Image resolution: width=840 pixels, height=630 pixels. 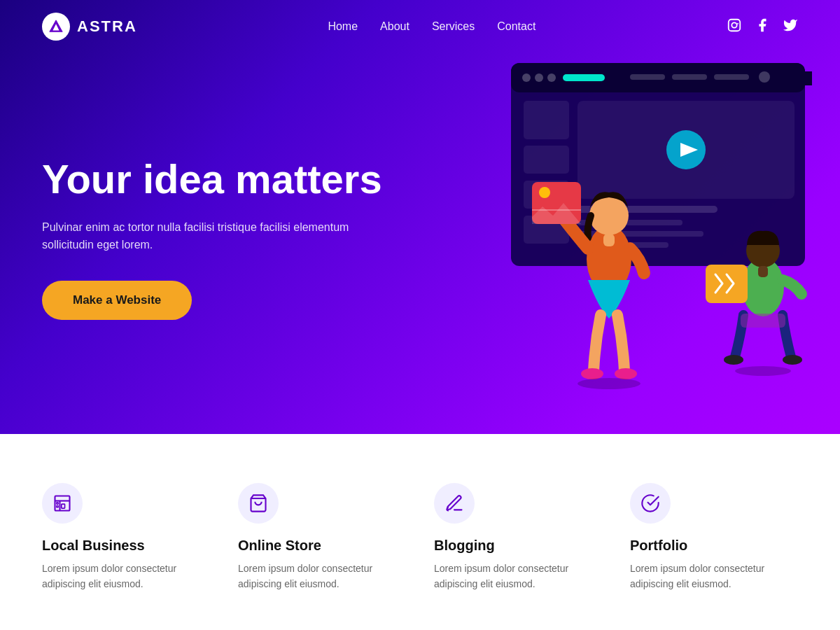 What do you see at coordinates (518, 546) in the screenshot?
I see `blogging-title: Blogging` at bounding box center [518, 546].